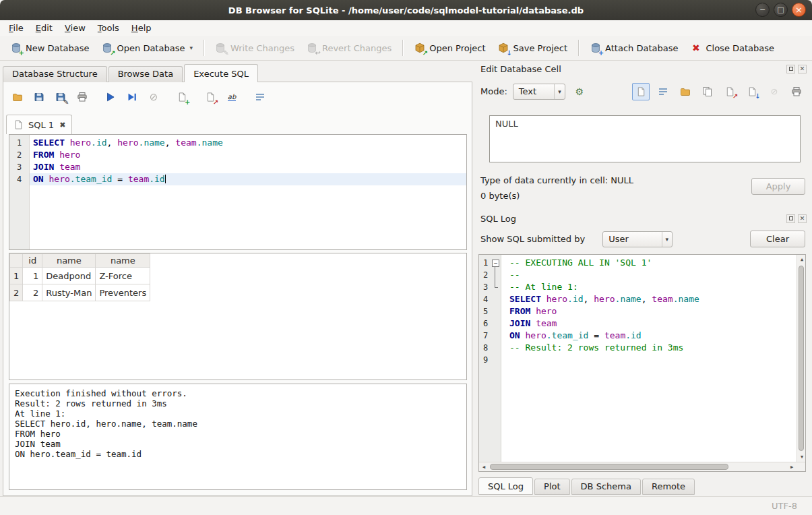  I want to click on open-sql-file-button, so click(18, 97).